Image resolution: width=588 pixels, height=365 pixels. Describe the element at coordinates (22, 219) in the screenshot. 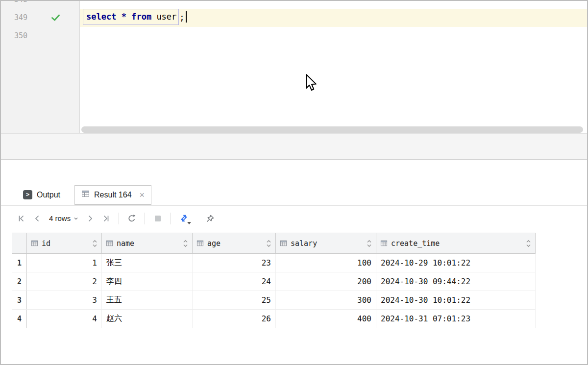

I see `first-page-button` at that location.